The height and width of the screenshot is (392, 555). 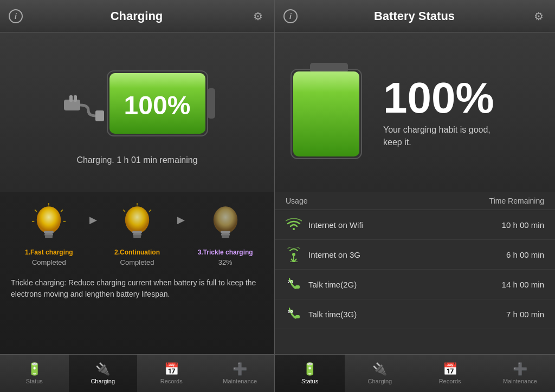 What do you see at coordinates (525, 254) in the screenshot?
I see `usage-3g-time: 6 h 00 min` at bounding box center [525, 254].